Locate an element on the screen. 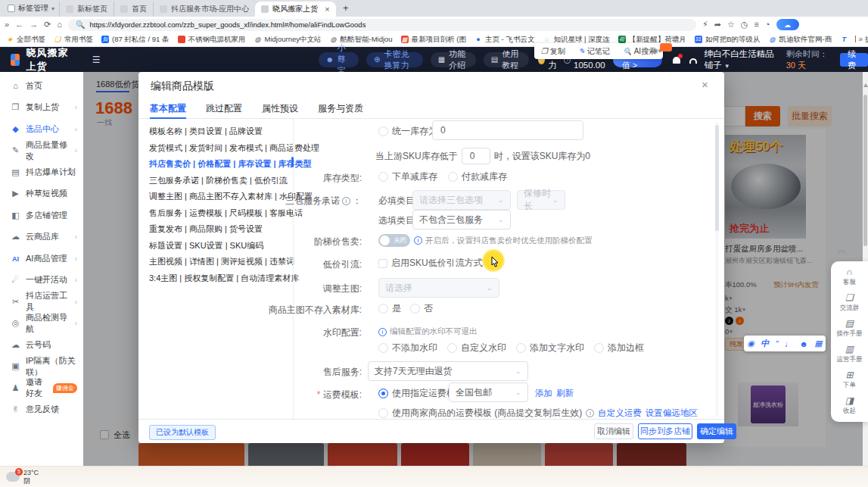 The image size is (868, 487). bookmarks-overflow-icon: » is located at coordinates (860, 39).